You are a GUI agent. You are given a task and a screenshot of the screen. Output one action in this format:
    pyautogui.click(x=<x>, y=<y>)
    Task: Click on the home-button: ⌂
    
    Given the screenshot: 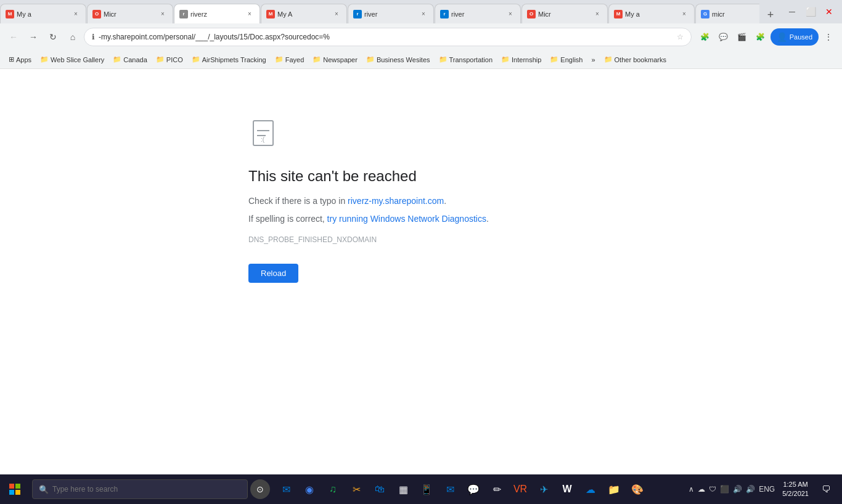 What is the action you would take?
    pyautogui.click(x=73, y=37)
    